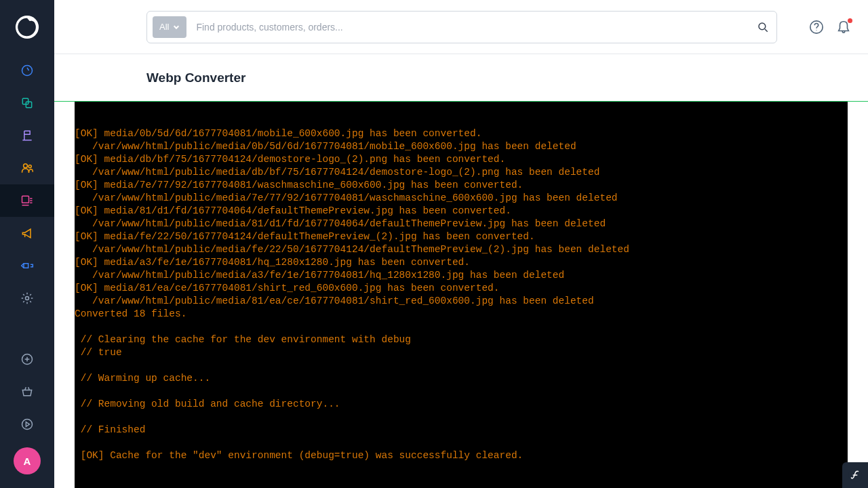 The width and height of the screenshot is (868, 488). Describe the element at coordinates (27, 298) in the screenshot. I see `nav-settings` at that location.